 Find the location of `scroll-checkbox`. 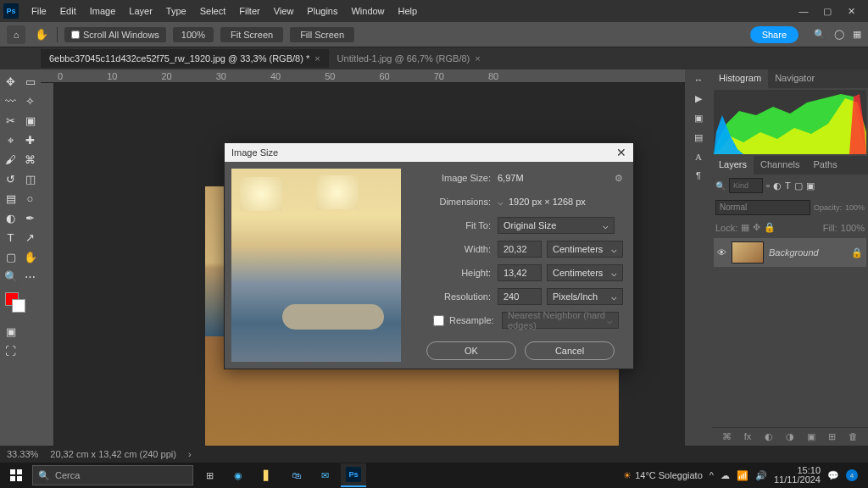

scroll-checkbox is located at coordinates (75, 35).